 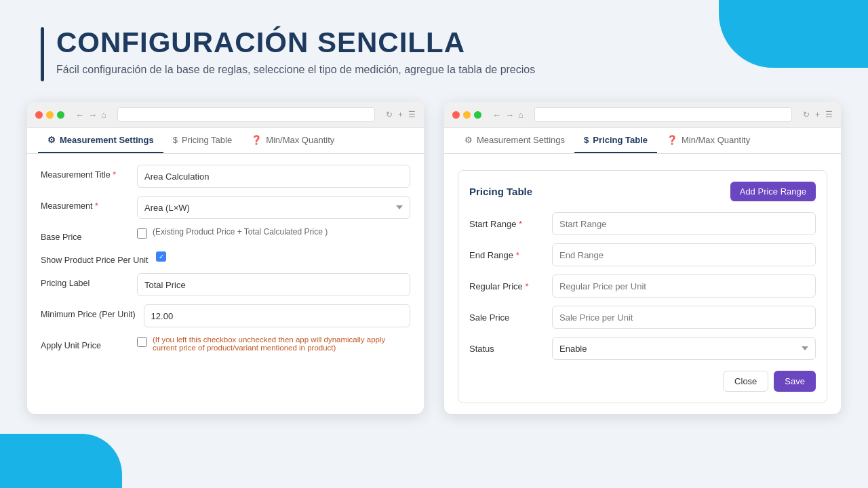 What do you see at coordinates (795, 381) in the screenshot?
I see `save-button: Save` at bounding box center [795, 381].